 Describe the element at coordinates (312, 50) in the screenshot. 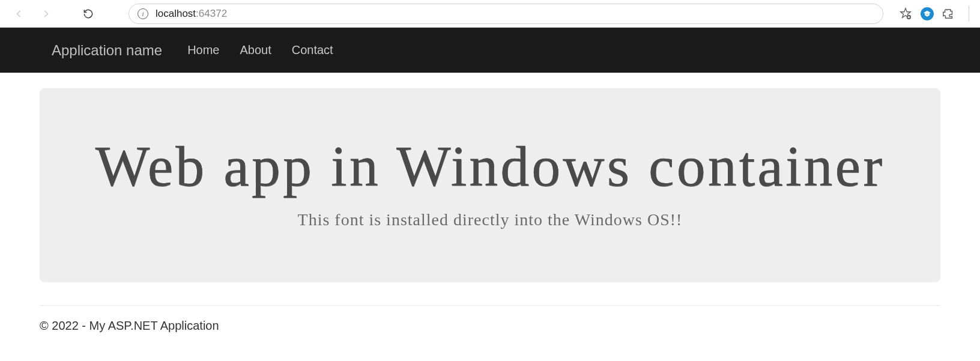

I see `nav-link-contact: Contact` at that location.